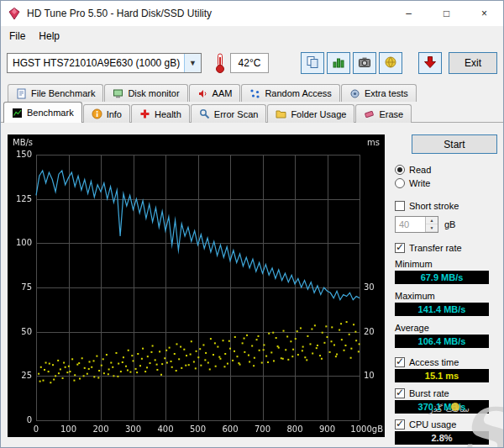  I want to click on temperature-value: 42°C, so click(249, 63).